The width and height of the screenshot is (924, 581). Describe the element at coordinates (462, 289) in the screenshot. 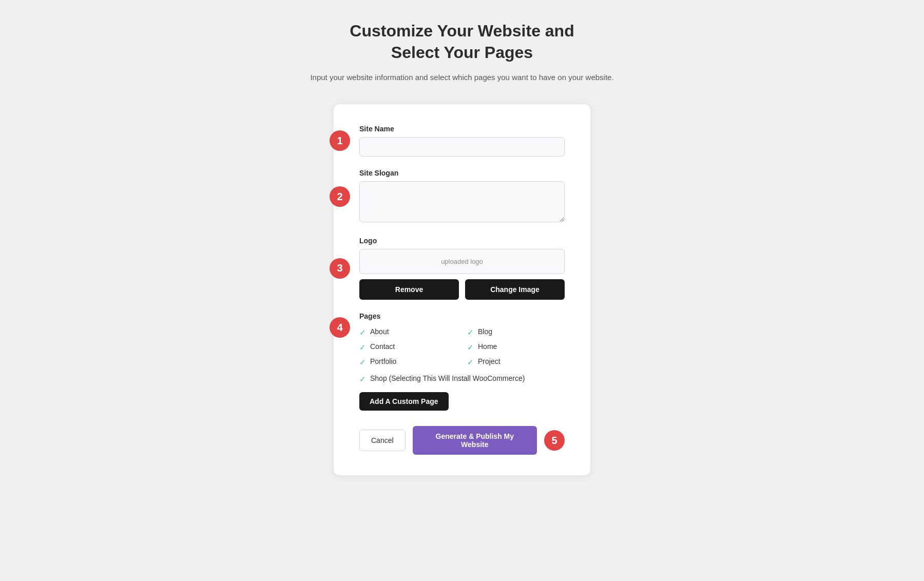

I see `logo-buttons: Remove Change Image` at that location.